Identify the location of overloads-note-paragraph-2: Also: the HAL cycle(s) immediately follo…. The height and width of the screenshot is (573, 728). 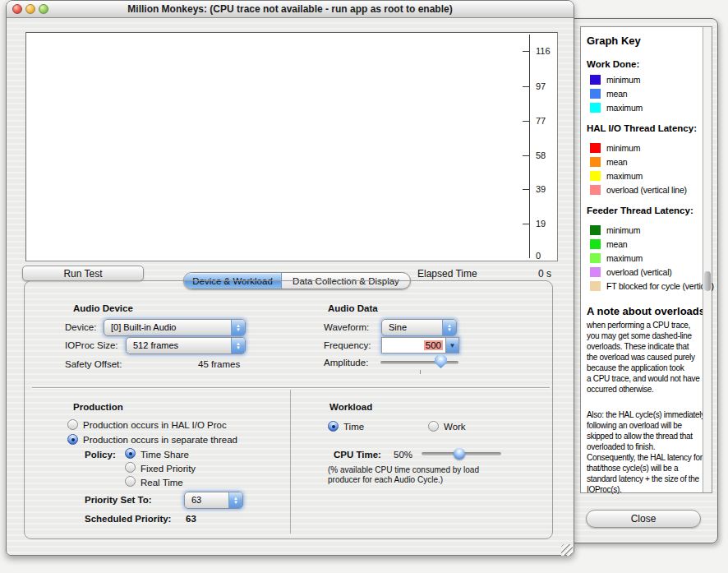
(646, 452).